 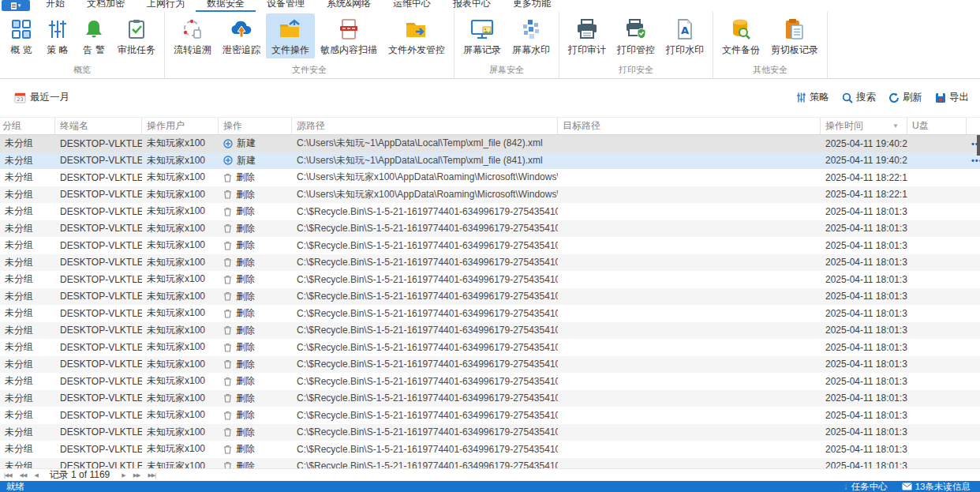 I want to click on column-header-group: 分组, so click(x=28, y=126).